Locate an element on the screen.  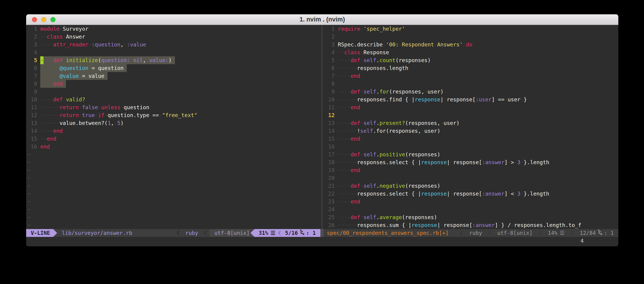
line-content: ··end is located at coordinates (48, 139).